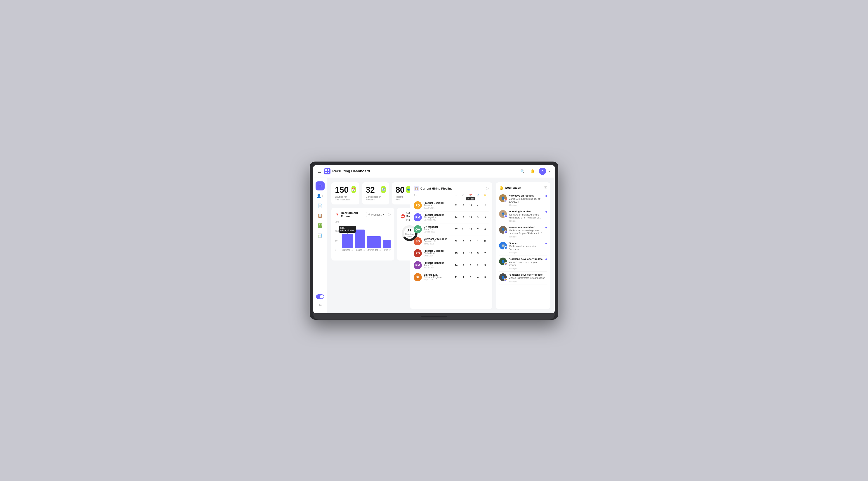  What do you see at coordinates (523, 263) in the screenshot?
I see `notif-item: 👤 👍 "Backend developer" update Martin G …` at bounding box center [523, 263].